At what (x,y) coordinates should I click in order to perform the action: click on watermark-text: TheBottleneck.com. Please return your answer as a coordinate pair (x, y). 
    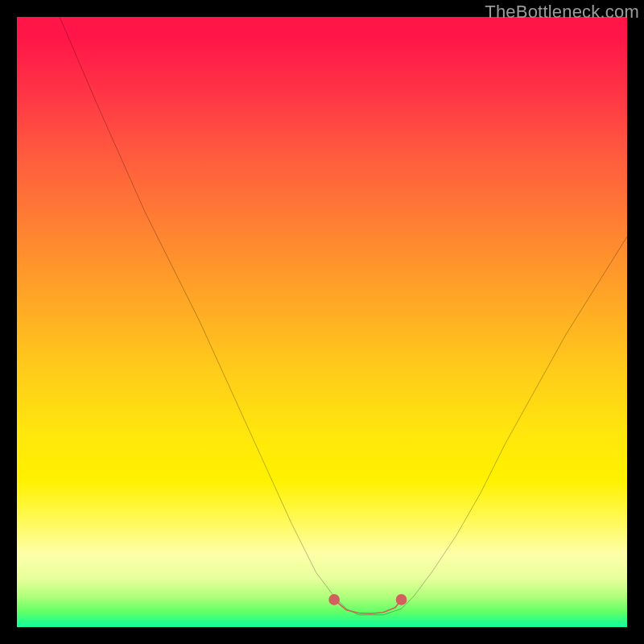
    Looking at the image, I should click on (562, 12).